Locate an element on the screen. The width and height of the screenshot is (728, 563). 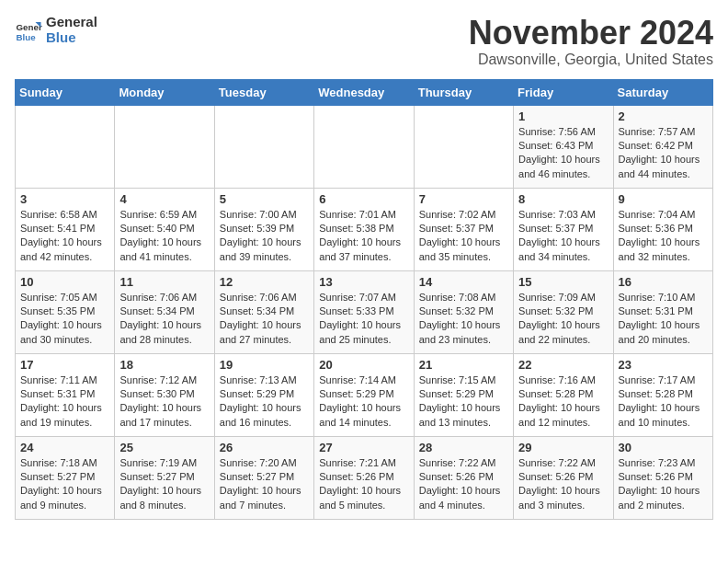
day-number: 23 is located at coordinates (664, 364).